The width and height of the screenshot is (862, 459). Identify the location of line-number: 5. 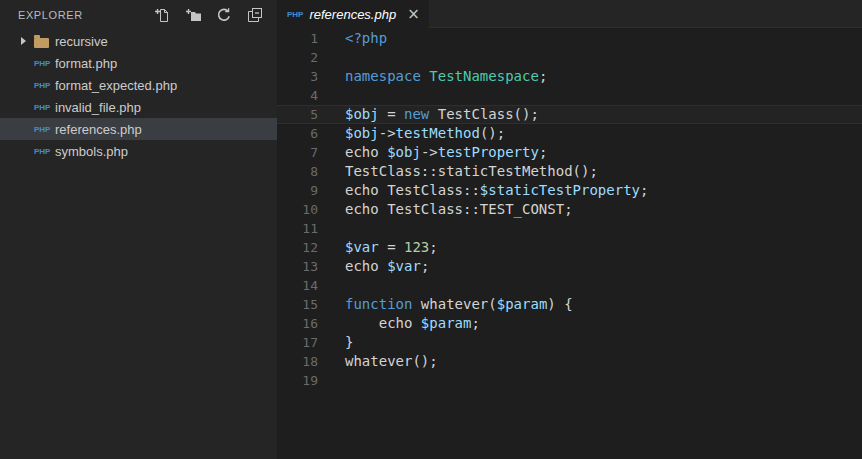
(298, 114).